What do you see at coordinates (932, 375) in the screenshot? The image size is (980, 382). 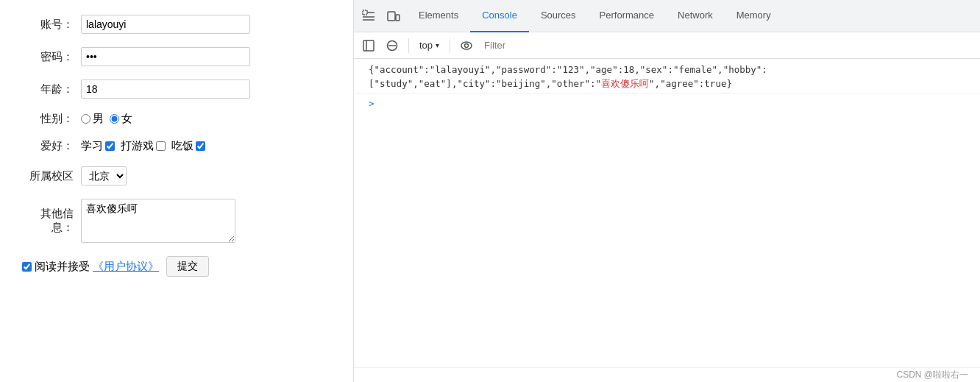 I see `watermark-text: CSDN @啦啦右一` at bounding box center [932, 375].